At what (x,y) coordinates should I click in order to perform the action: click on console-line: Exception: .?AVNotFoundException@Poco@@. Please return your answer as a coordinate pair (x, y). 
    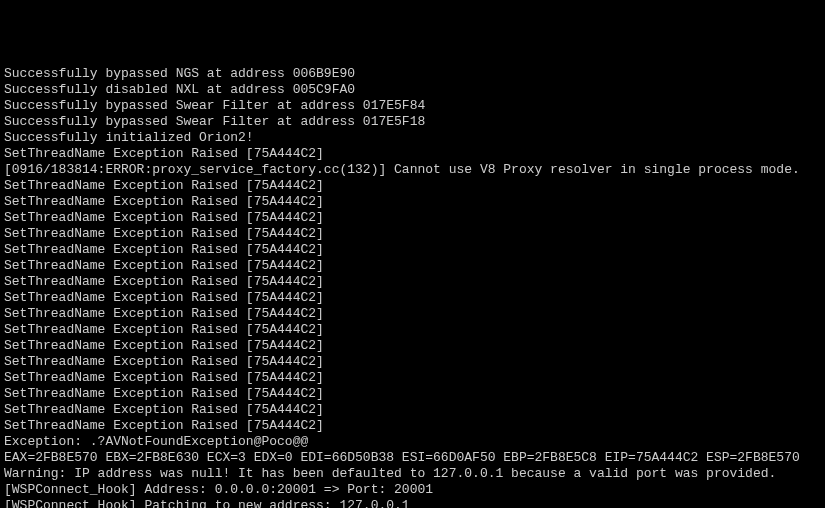
    Looking at the image, I should click on (412, 442).